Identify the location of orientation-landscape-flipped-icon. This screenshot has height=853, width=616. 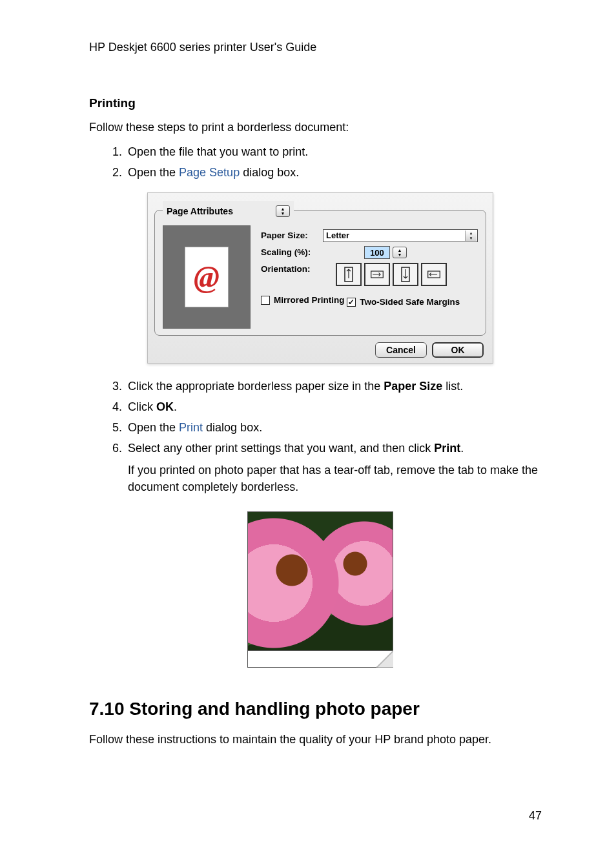
(434, 274).